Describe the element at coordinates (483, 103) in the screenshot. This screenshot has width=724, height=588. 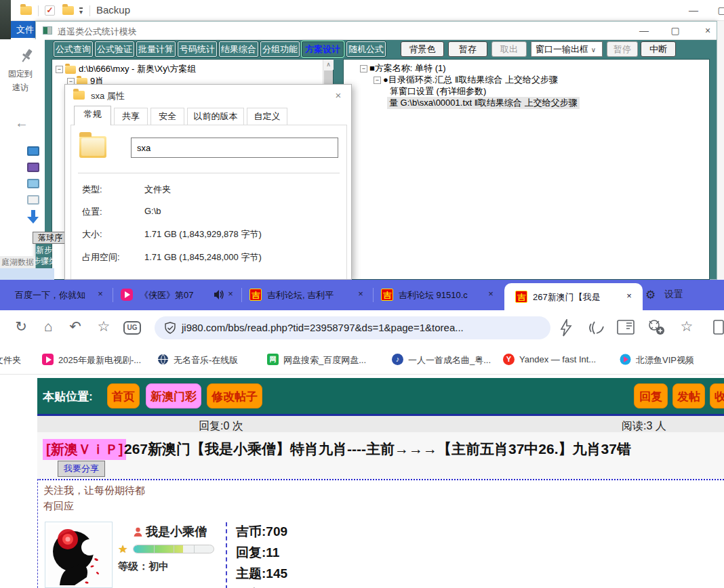
I see `plan-tree-row-4-selected: 量 G:\b\sxa\00001.txt ‖取结果综合 上交给父步骤` at that location.